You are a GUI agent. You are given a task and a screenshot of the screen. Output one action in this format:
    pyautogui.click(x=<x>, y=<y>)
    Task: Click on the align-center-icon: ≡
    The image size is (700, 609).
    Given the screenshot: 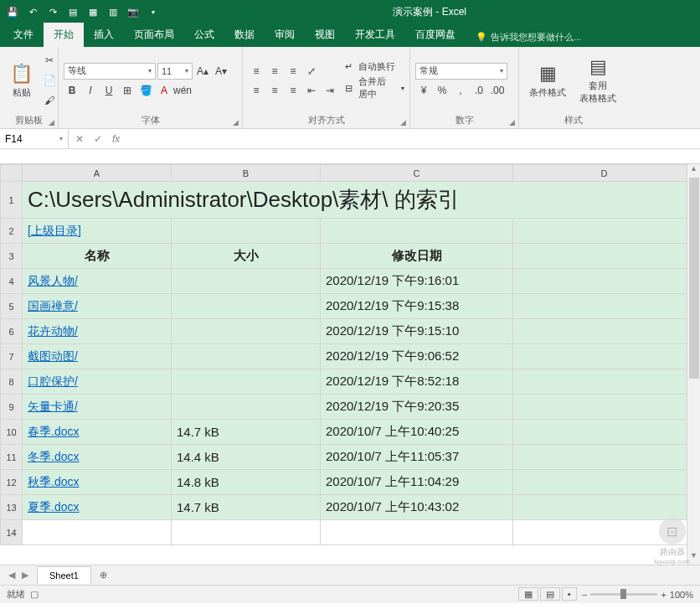 What is the action you would take?
    pyautogui.click(x=275, y=90)
    